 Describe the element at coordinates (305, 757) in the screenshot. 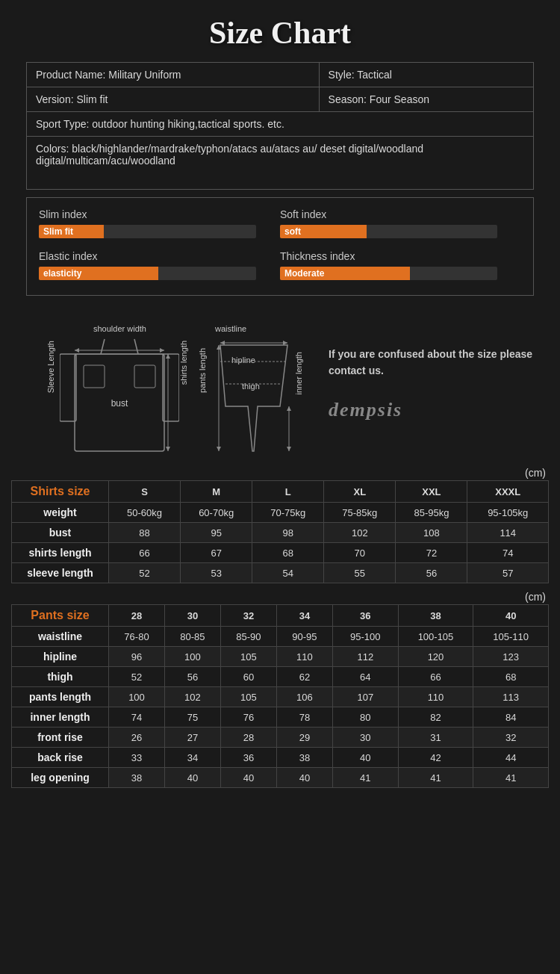

I see `pants-cell-6-3: 38` at that location.